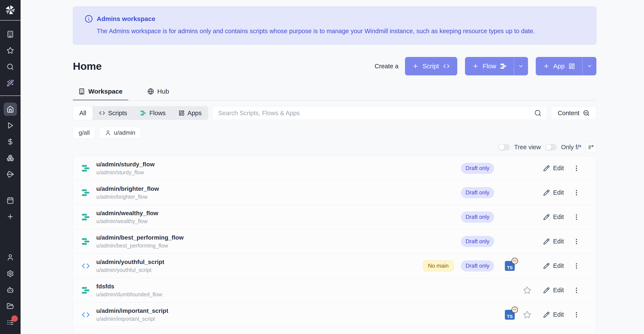 This screenshot has width=644, height=334. Describe the element at coordinates (140, 238) in the screenshot. I see `item-title: u/admin/best_performing_flow` at that location.